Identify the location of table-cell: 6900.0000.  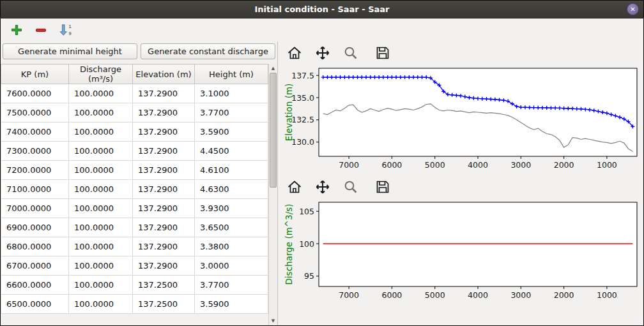
(35, 228).